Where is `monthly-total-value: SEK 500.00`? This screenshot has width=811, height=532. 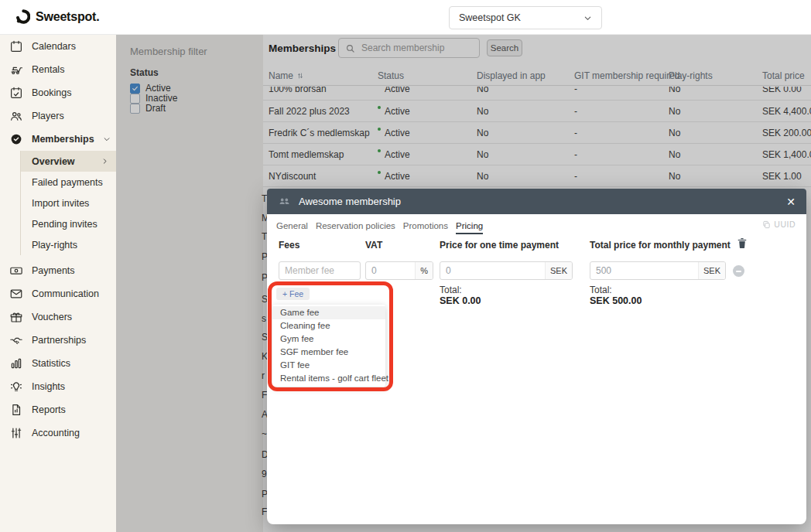
monthly-total-value: SEK 500.00 is located at coordinates (616, 301).